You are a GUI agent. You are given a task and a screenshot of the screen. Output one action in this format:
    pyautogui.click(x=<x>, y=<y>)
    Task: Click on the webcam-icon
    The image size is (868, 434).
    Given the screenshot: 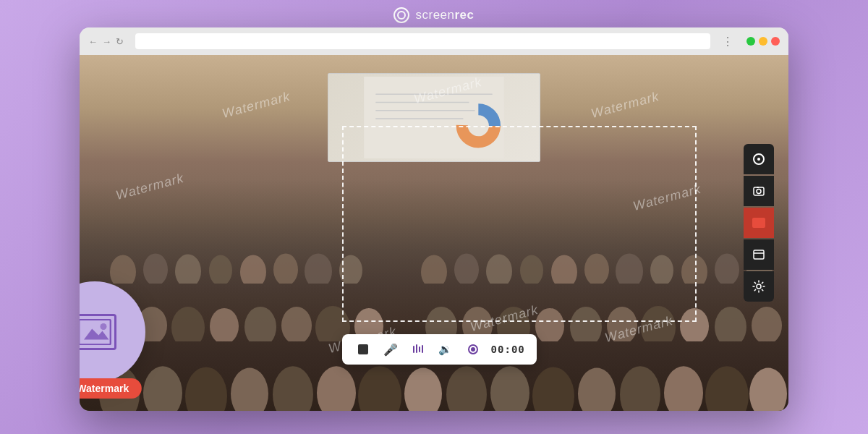 What is the action you would take?
    pyautogui.click(x=473, y=349)
    